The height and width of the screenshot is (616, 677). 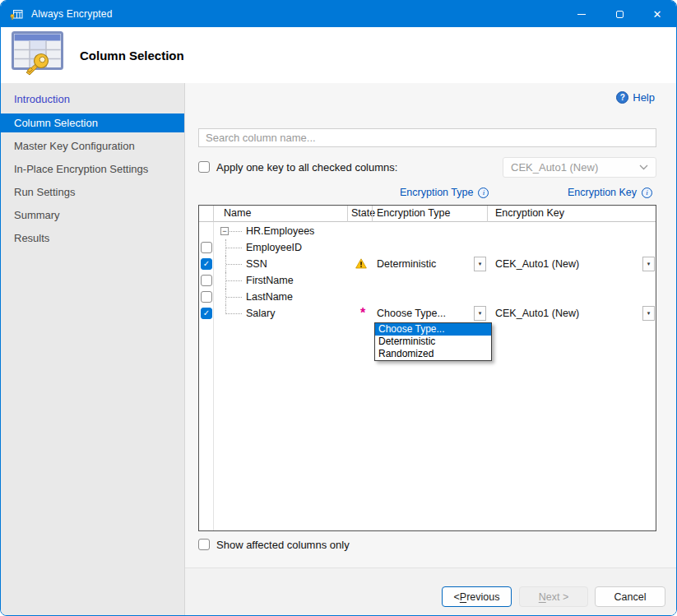 I want to click on chevron-down-icon, so click(x=643, y=168).